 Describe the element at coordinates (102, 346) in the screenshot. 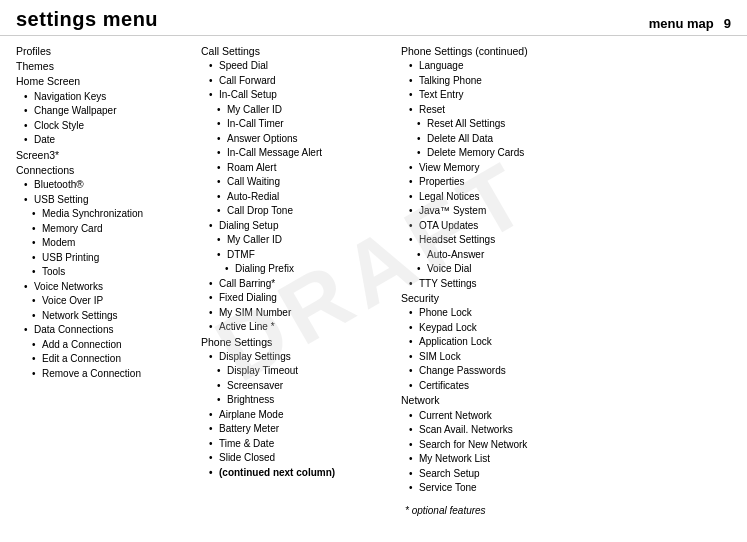

I see `list-item: Add a Connection` at that location.